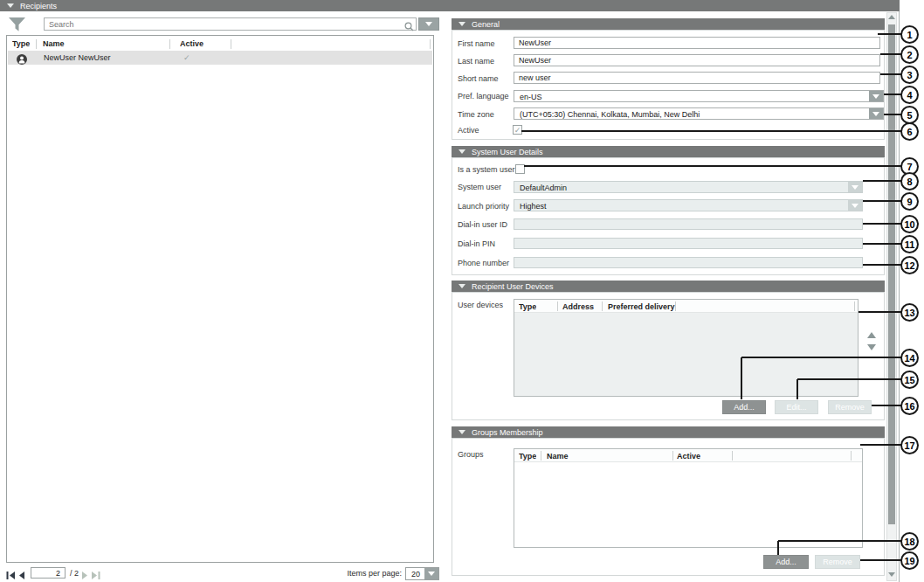  What do you see at coordinates (697, 78) in the screenshot?
I see `short-name-input` at bounding box center [697, 78].